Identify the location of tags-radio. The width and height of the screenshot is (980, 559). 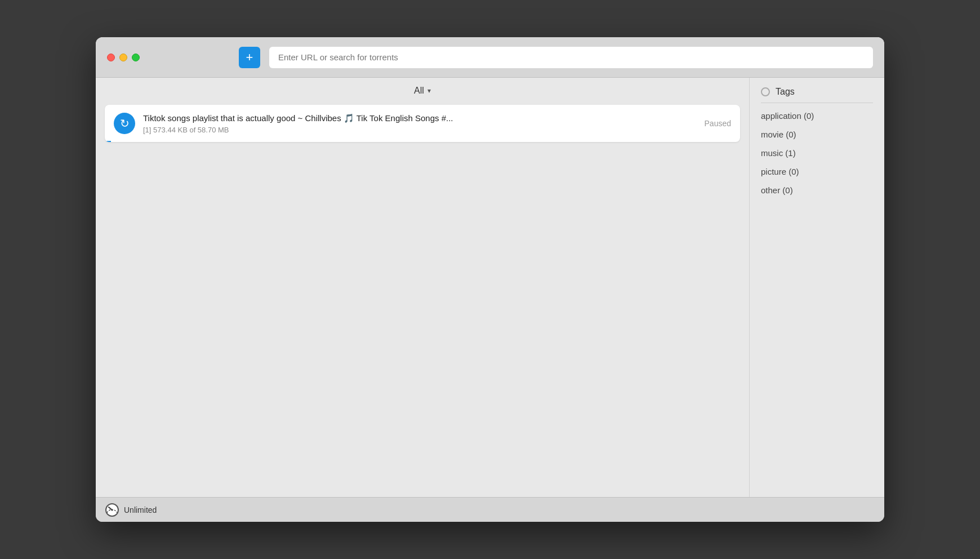
(765, 92).